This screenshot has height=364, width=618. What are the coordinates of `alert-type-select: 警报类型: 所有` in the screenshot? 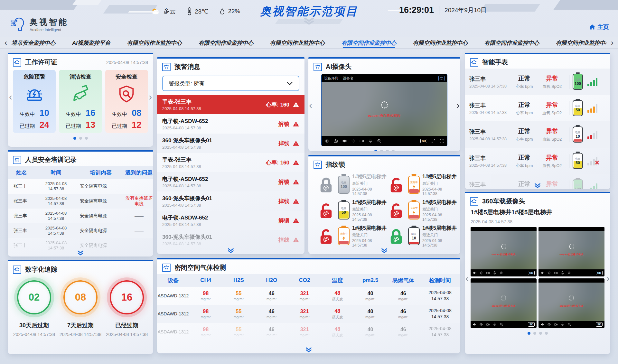 It's located at (231, 83).